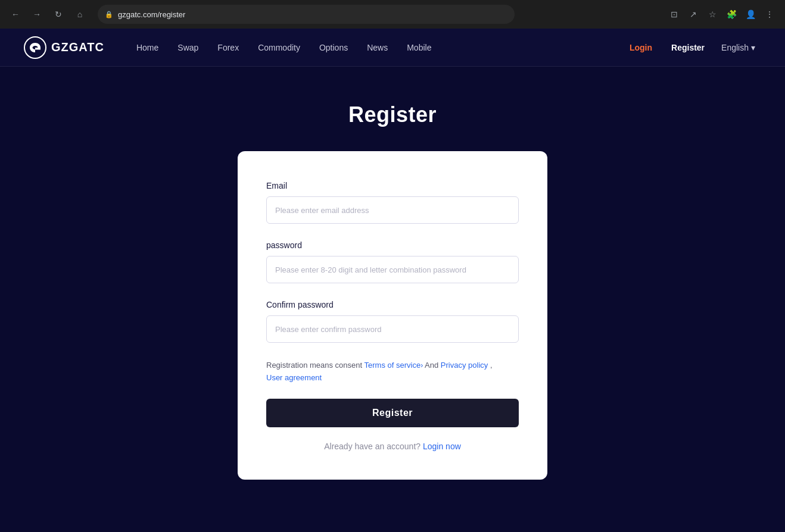 Image resolution: width=785 pixels, height=532 pixels. Describe the element at coordinates (148, 48) in the screenshot. I see `nav-home: Home` at that location.